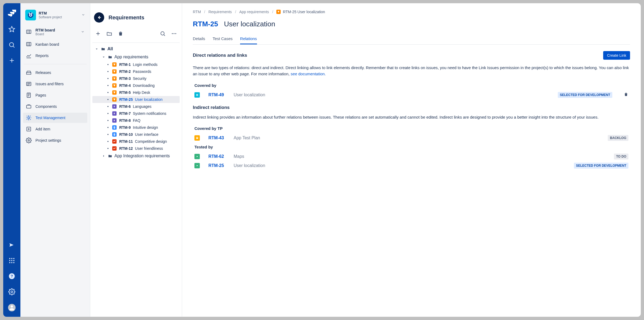  What do you see at coordinates (50, 13) in the screenshot?
I see `project-name: RTM` at bounding box center [50, 13].